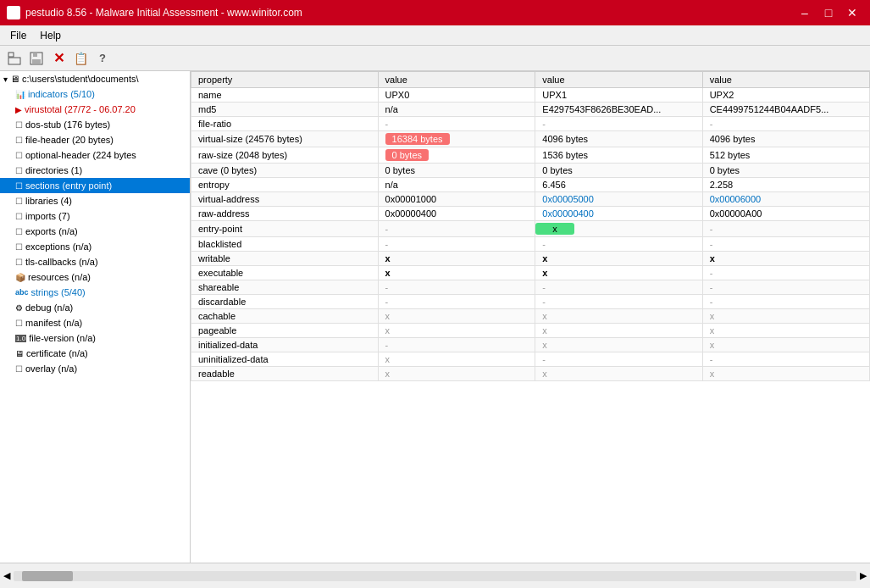 The height and width of the screenshot is (588, 870). What do you see at coordinates (285, 302) in the screenshot?
I see `cell-property: discardable` at bounding box center [285, 302].